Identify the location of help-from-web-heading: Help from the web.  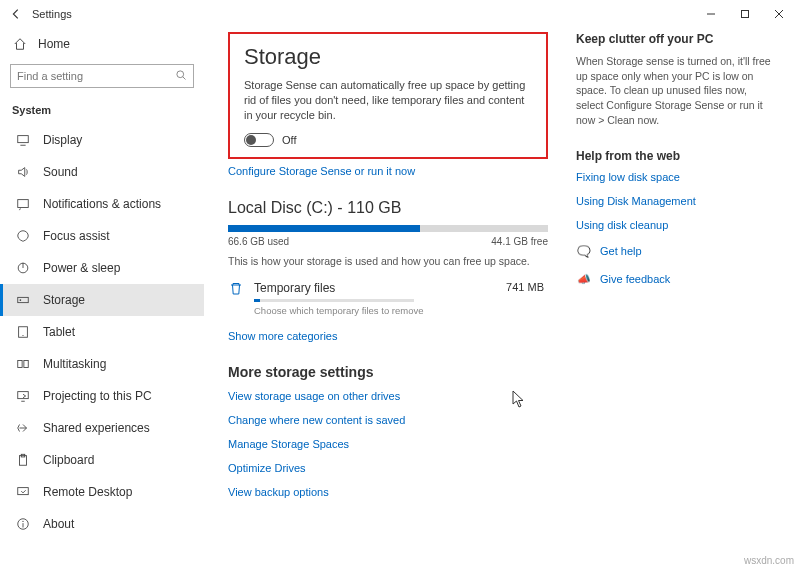
(676, 156).